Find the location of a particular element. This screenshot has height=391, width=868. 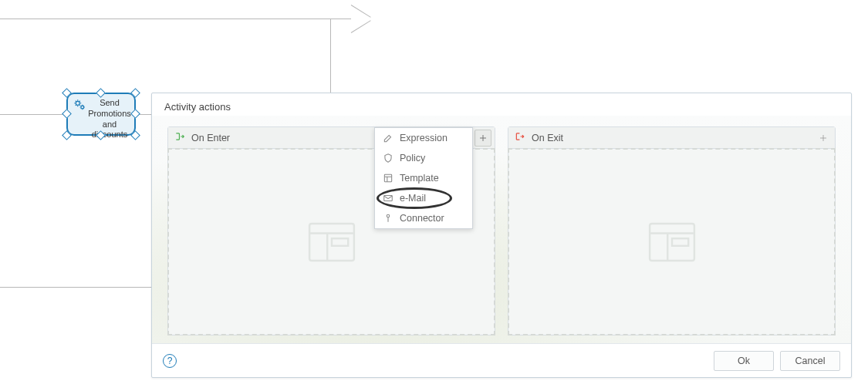

menu-item-email: e-Mail is located at coordinates (424, 198).